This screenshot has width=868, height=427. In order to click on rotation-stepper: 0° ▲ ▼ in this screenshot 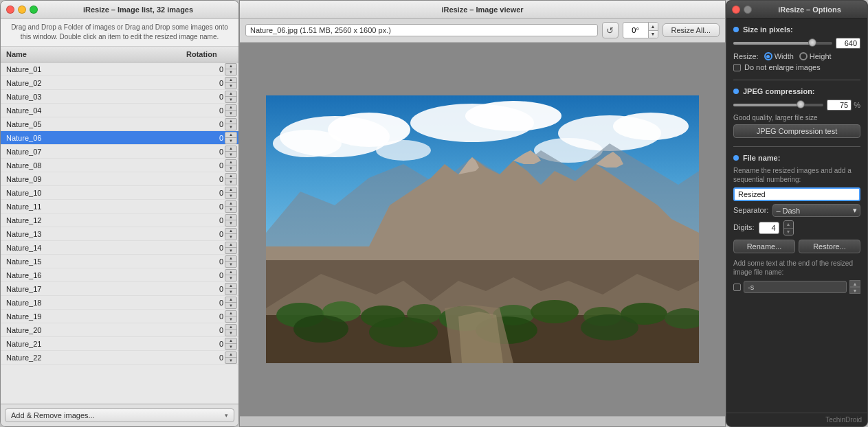, I will do `click(641, 30)`.